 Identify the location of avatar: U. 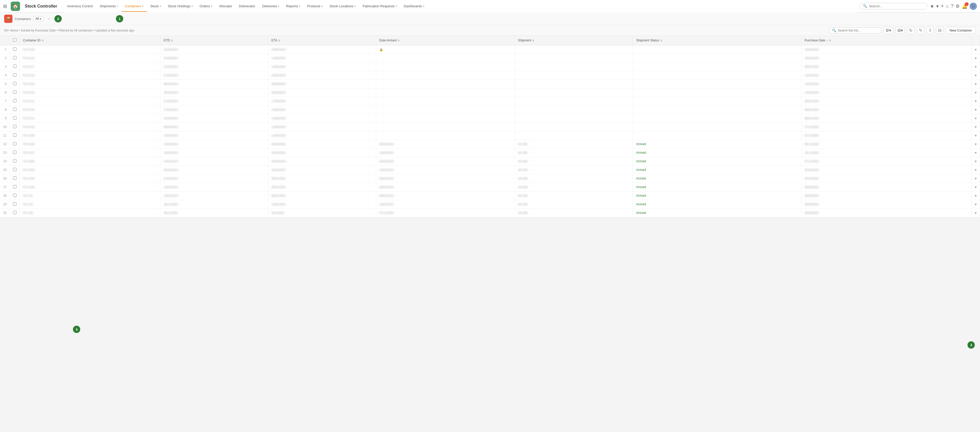
(973, 6).